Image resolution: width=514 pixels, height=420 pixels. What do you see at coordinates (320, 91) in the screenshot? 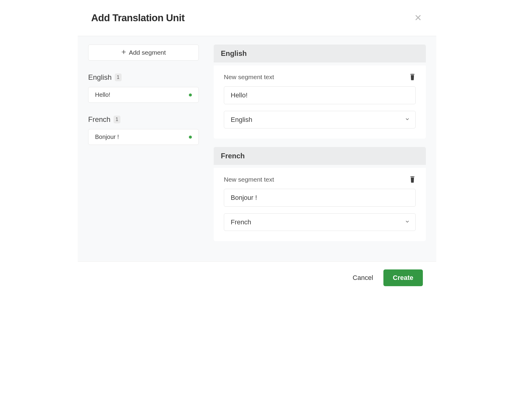
I see `panel-english: English New segment text` at bounding box center [320, 91].